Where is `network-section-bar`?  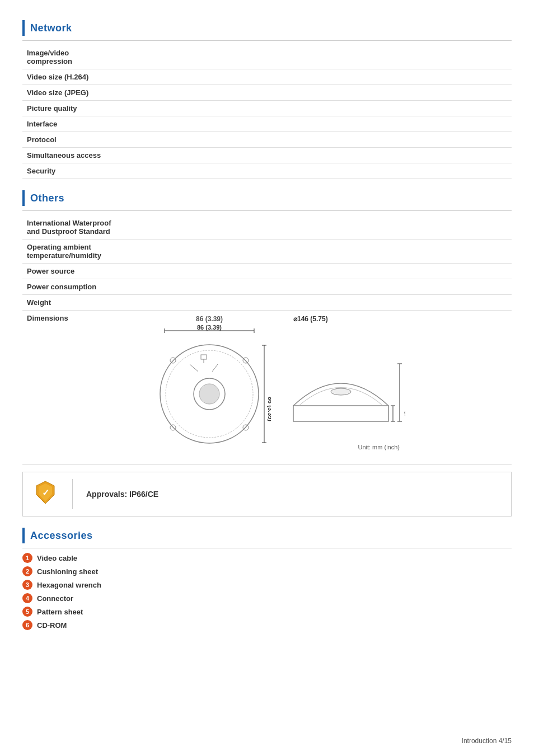
network-section-bar is located at coordinates (24, 28).